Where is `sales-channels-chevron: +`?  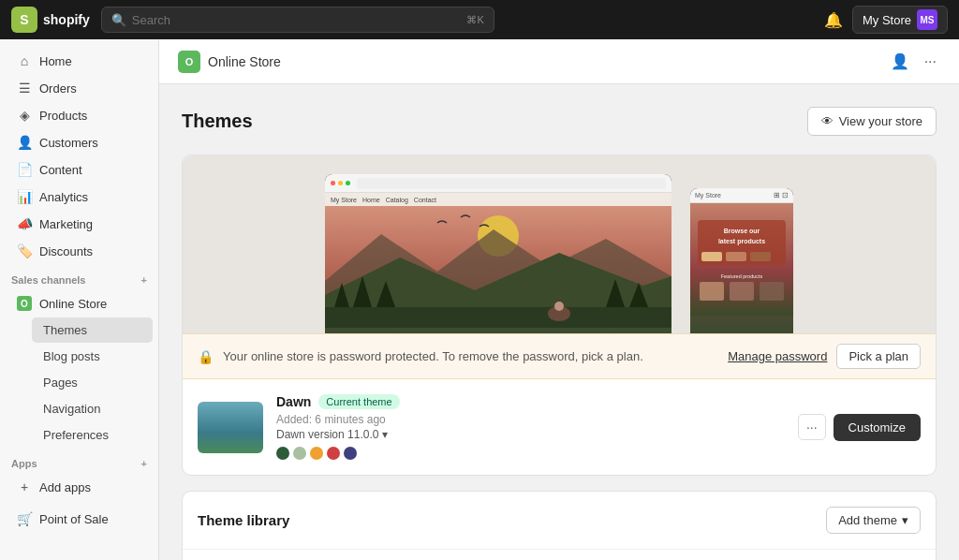 sales-channels-chevron: + is located at coordinates (144, 280).